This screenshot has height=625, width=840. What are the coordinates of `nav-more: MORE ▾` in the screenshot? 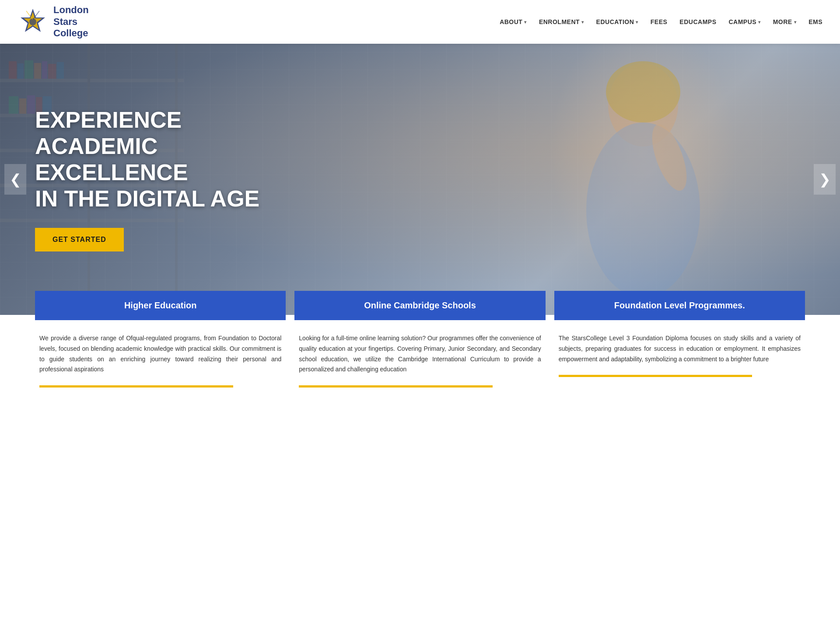 It's located at (785, 22).